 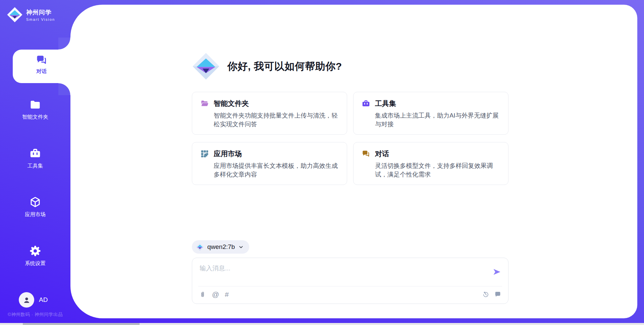 What do you see at coordinates (35, 117) in the screenshot?
I see `sidebar-item-label: 智能文件夹` at bounding box center [35, 117].